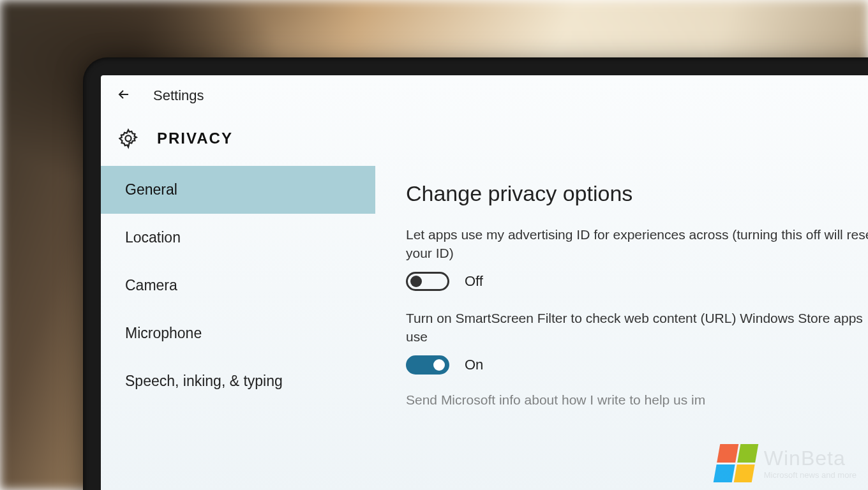 This screenshot has height=490, width=868. Describe the element at coordinates (484, 96) in the screenshot. I see `titlebar: Settings` at that location.